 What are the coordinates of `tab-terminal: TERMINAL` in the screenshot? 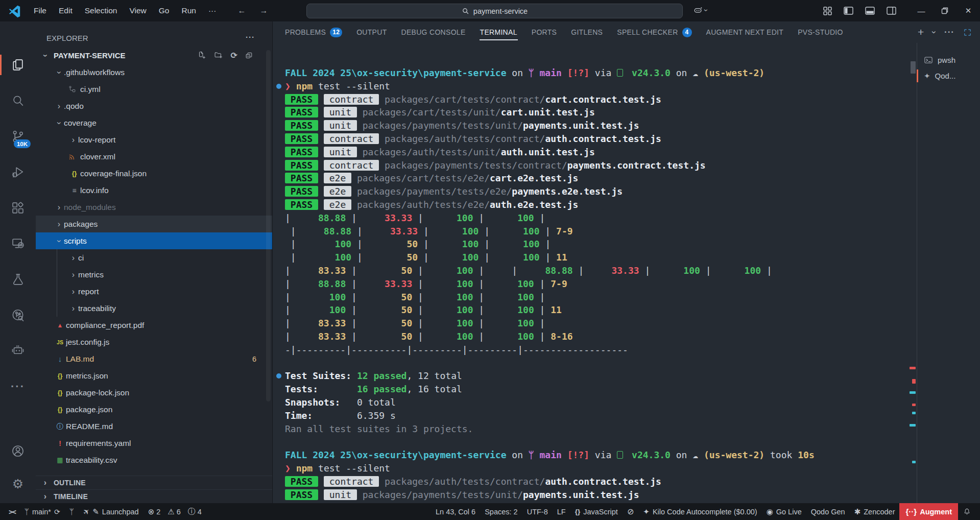 It's located at (498, 32).